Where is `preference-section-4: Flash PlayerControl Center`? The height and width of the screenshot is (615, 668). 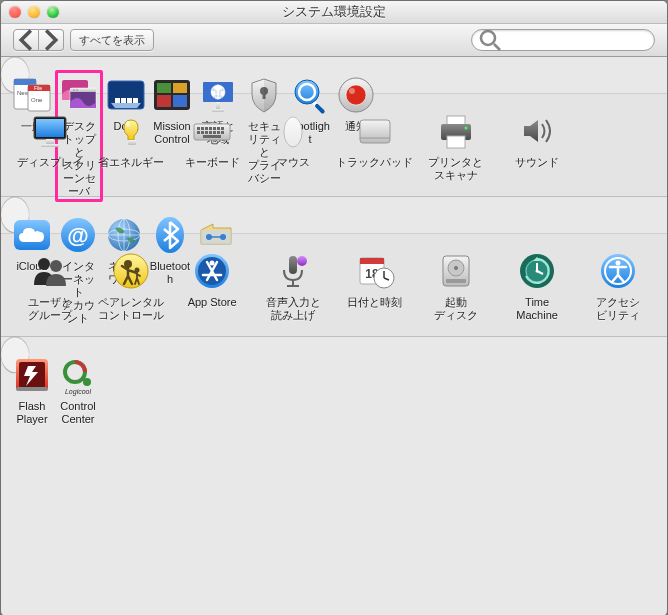
preference-section-4: Flash PlayerControl Center is located at coordinates (15, 355).